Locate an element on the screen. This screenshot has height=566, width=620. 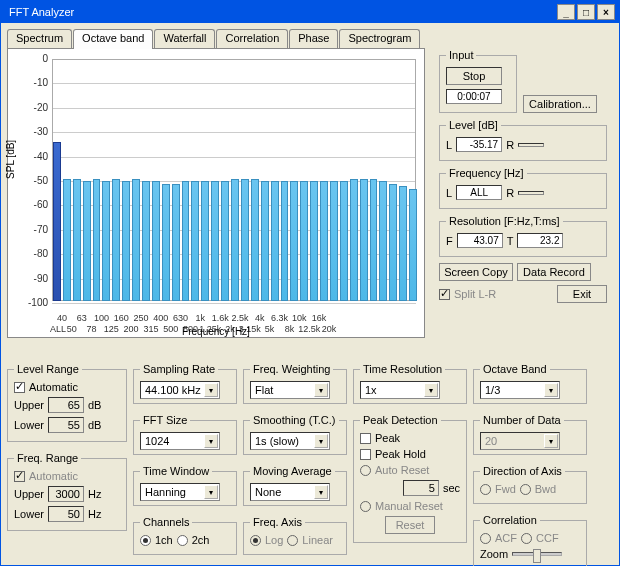
tab-phase: Phase is located at coordinates (314, 39).